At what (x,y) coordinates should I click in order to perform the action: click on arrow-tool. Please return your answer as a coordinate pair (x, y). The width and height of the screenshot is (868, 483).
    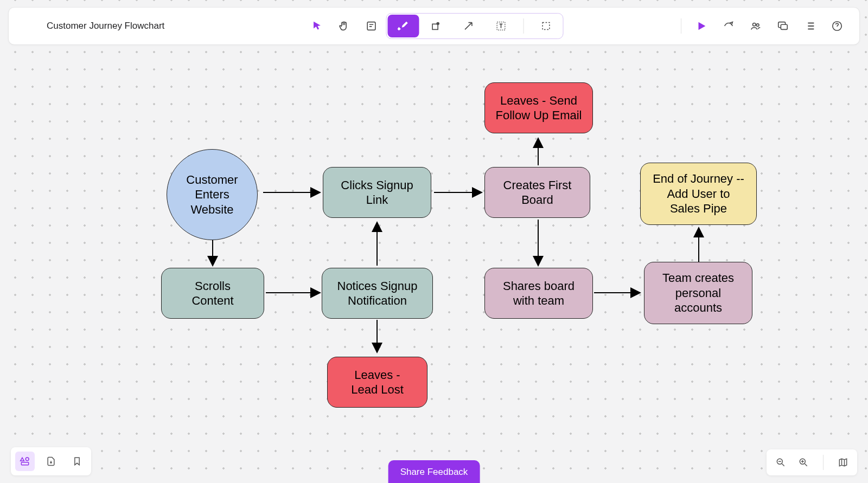
    Looking at the image, I should click on (469, 26).